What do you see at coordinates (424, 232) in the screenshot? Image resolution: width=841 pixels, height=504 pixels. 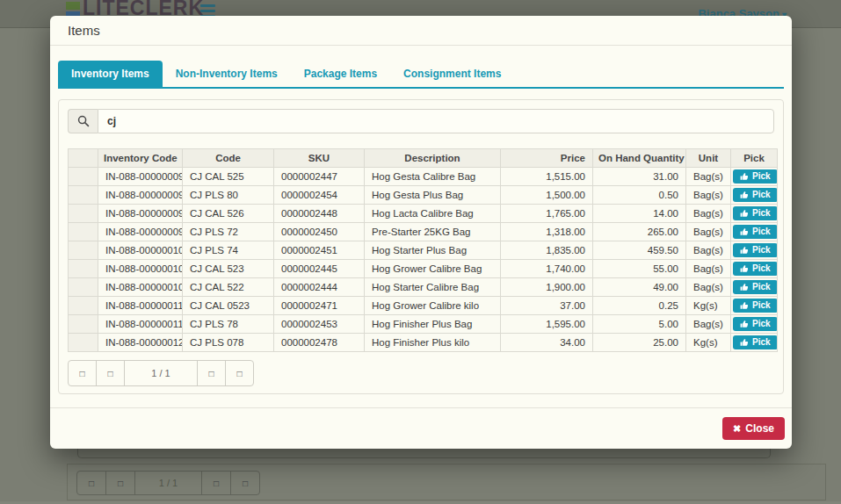 I see `table-row: IN-088-0000000977CJ PLS 720000002450Pre-…` at bounding box center [424, 232].